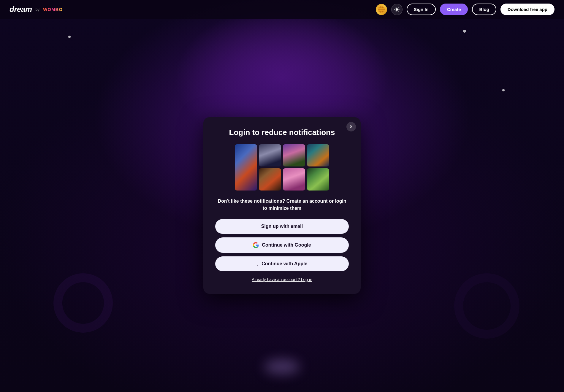 This screenshot has height=392, width=564. What do you see at coordinates (270, 179) in the screenshot?
I see `artwork-portrait` at bounding box center [270, 179].